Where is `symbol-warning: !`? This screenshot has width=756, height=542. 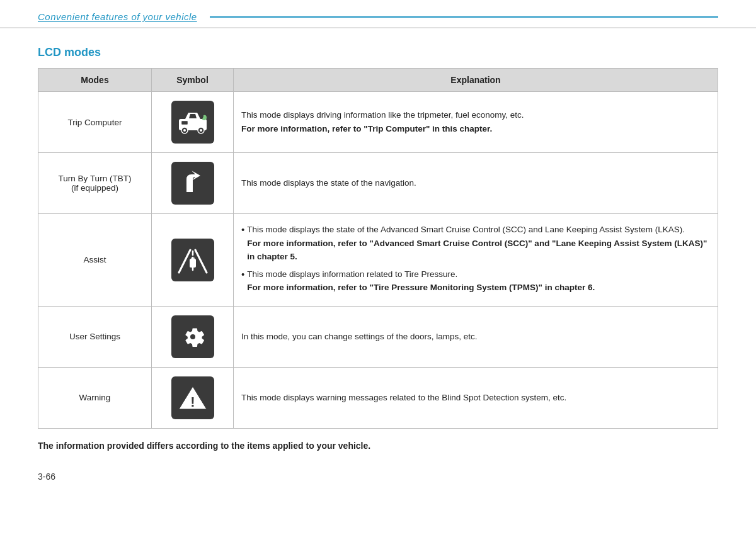 symbol-warning: ! is located at coordinates (193, 398).